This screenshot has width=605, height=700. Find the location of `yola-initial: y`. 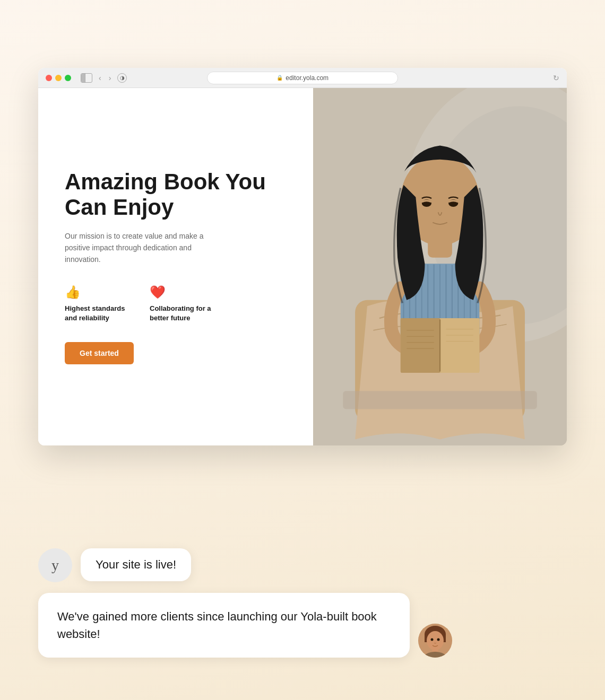

yola-initial: y is located at coordinates (55, 565).